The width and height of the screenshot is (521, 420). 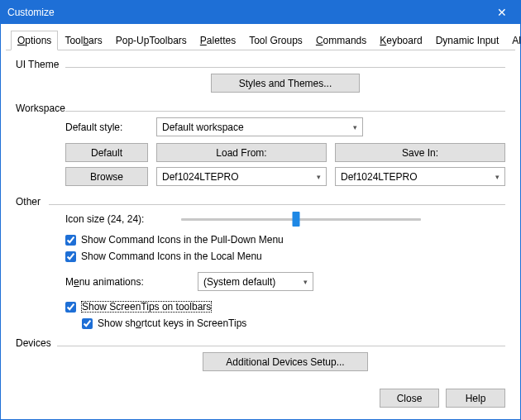 I want to click on titlebar: Customize ✕, so click(x=260, y=12).